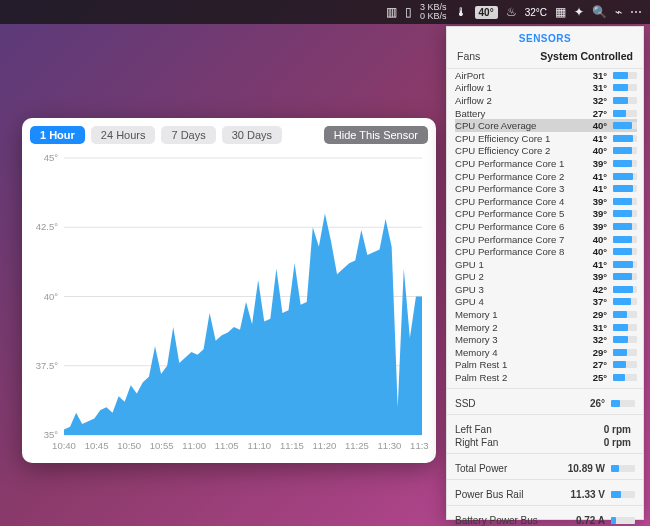 This screenshot has height=526, width=650. What do you see at coordinates (129, 446) in the screenshot?
I see `svg-text: 10:50` at bounding box center [129, 446].